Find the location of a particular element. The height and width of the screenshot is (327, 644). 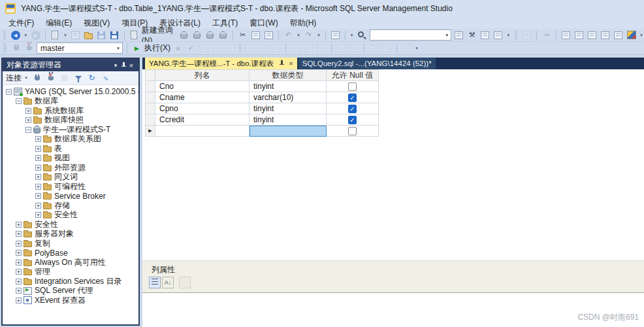

new-query-icon is located at coordinates (135, 35).